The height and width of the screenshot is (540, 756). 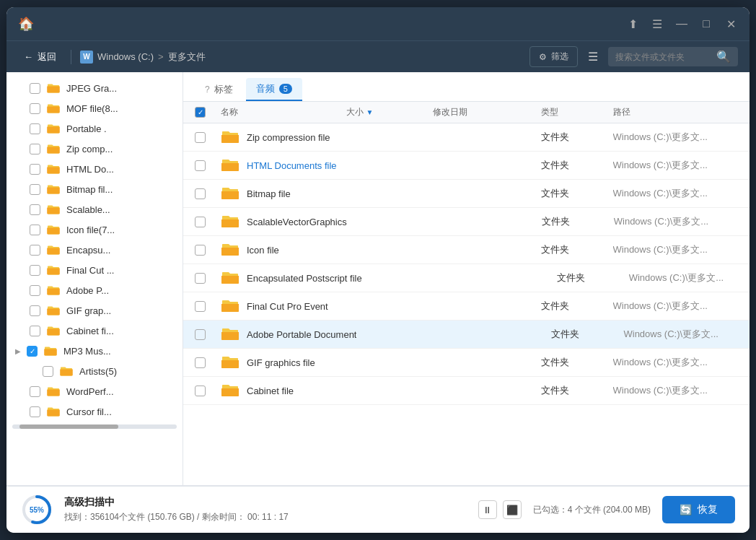 I want to click on restore-button: 🔄 恢复, so click(x=698, y=510).